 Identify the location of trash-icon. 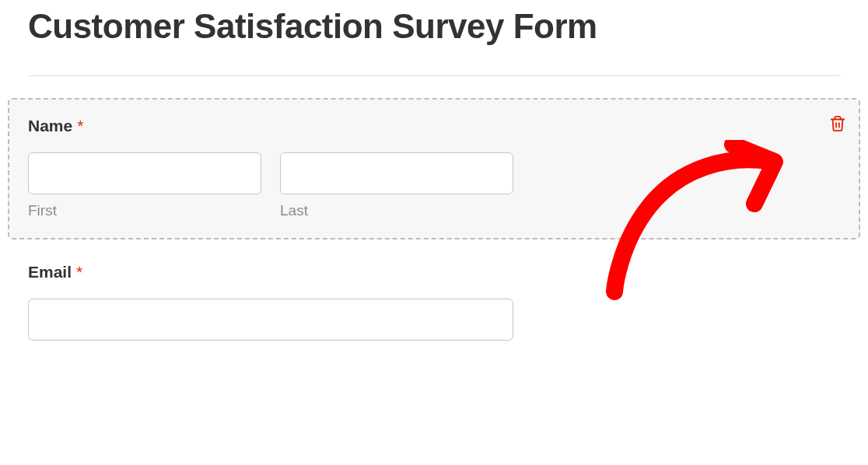
(838, 124).